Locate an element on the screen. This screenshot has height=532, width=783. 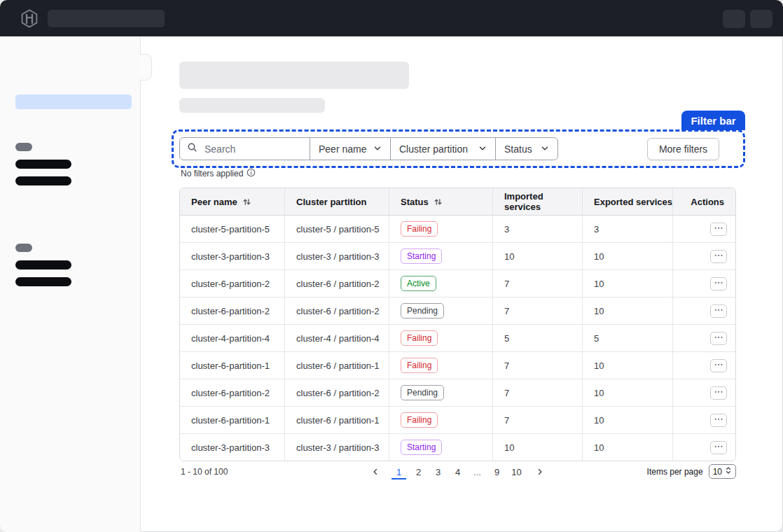
search-field is located at coordinates (245, 148).